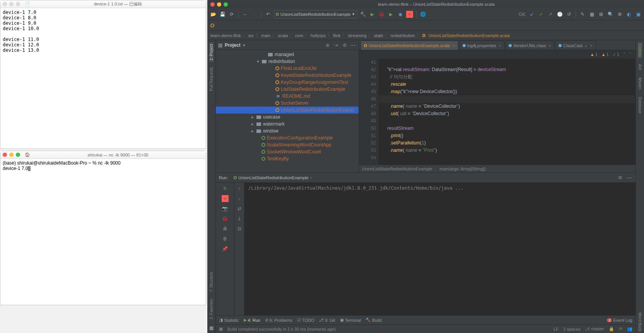 The height and width of the screenshot is (333, 644). I want to click on window-icon: ⊞, so click(601, 14).